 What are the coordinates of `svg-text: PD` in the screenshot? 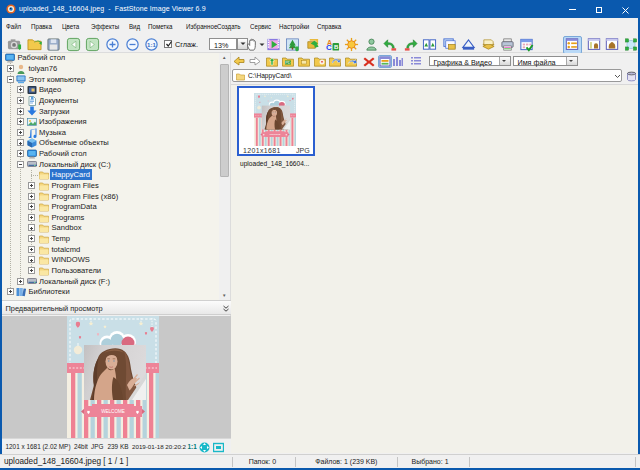 It's located at (288, 62).